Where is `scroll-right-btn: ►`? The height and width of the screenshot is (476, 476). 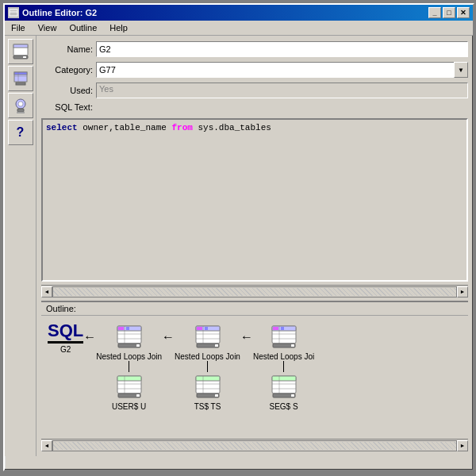 scroll-right-btn: ► is located at coordinates (463, 292).